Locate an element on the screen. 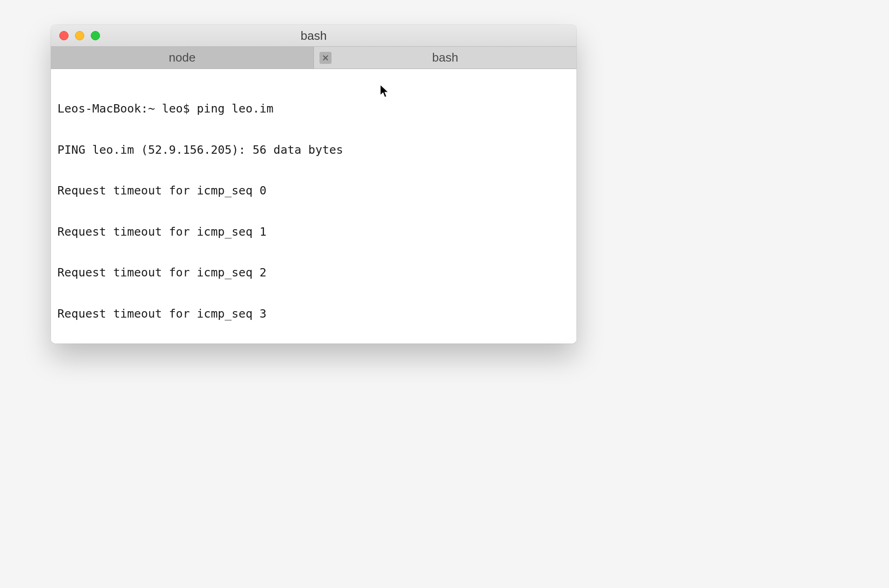 Image resolution: width=889 pixels, height=588 pixels. title-bar: bash is located at coordinates (314, 36).